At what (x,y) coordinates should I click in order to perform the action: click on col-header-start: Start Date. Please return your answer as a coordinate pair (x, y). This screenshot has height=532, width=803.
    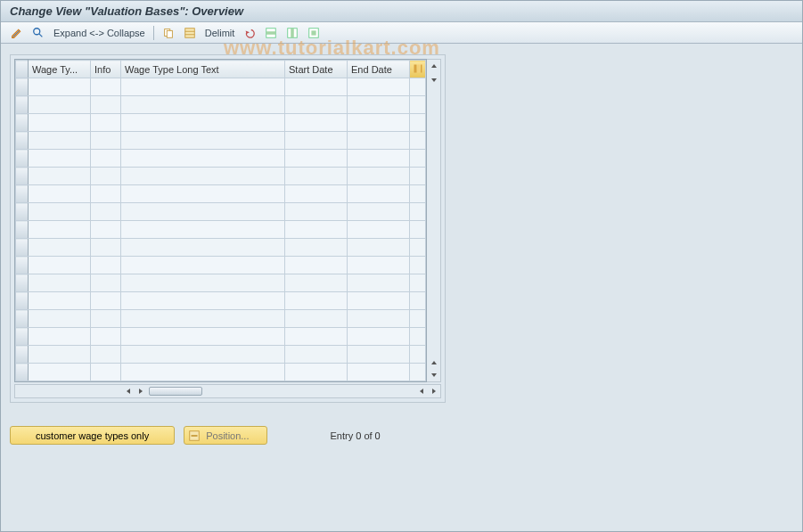
    Looking at the image, I should click on (316, 70).